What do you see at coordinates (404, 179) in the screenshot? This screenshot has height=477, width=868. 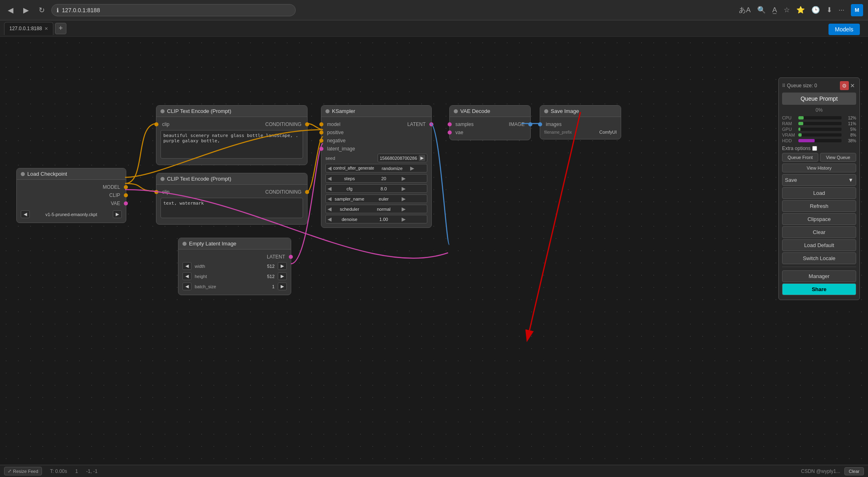 I see `steps-next-btn: ▶` at bounding box center [404, 179].